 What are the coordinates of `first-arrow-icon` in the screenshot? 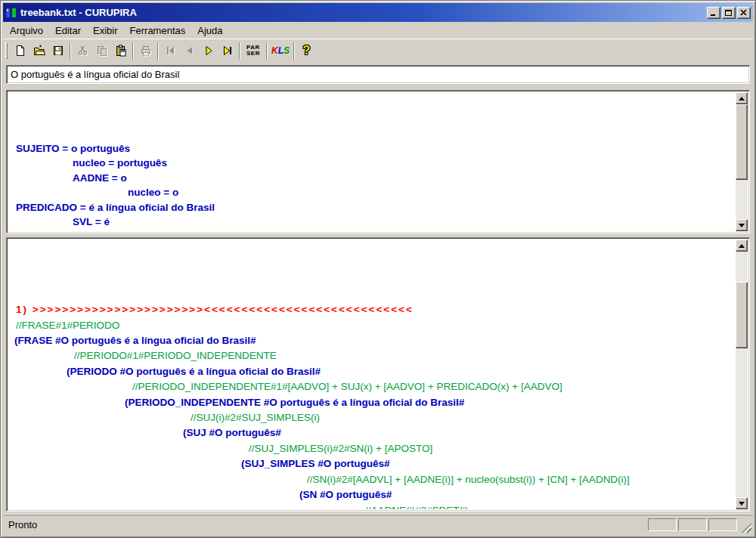 It's located at (171, 51).